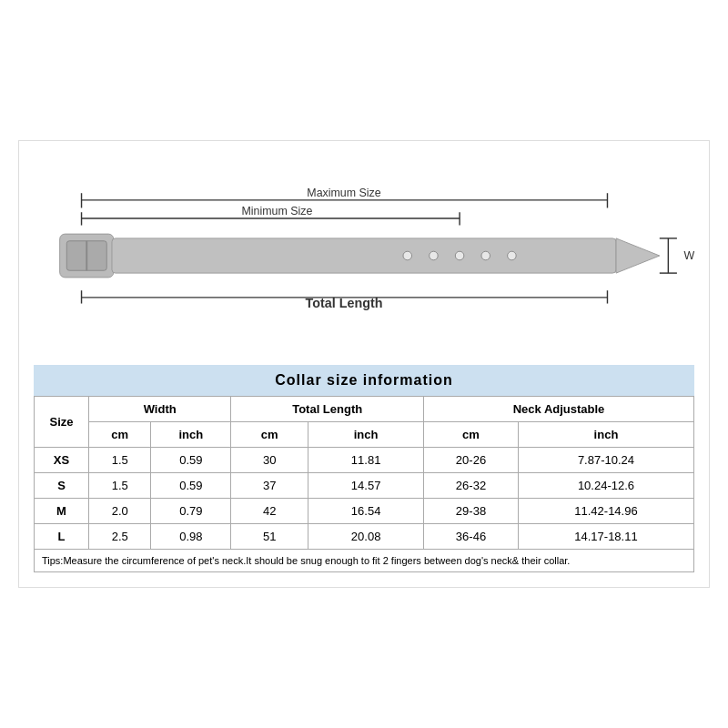 This screenshot has height=728, width=728. Describe the element at coordinates (364, 511) in the screenshot. I see `table-row: M 2.0 0.79 42 16.54 29-38 11.42-14.96` at that location.